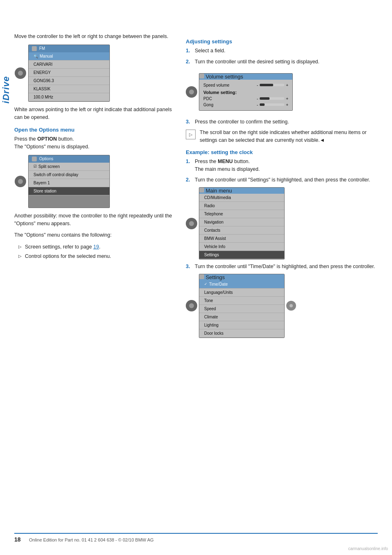  What do you see at coordinates (242, 306) in the screenshot?
I see `settings-screen: Settings ✓ Time/Date Language/Units Tone…` at bounding box center [242, 306].